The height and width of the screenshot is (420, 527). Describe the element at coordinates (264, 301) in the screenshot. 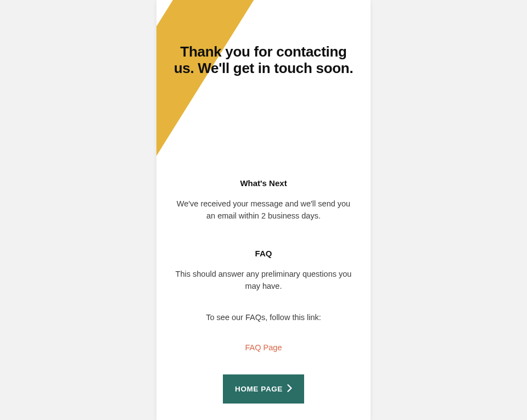

I see `faq-section: FAQ This should answer any preliminary q…` at that location.